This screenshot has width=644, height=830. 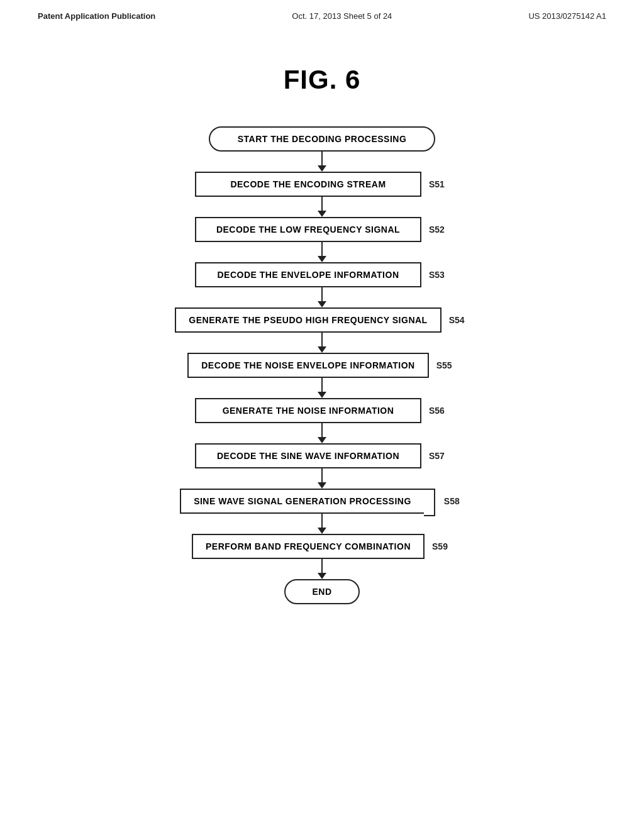 I want to click on figure-title: FIG. 6, so click(x=322, y=80).